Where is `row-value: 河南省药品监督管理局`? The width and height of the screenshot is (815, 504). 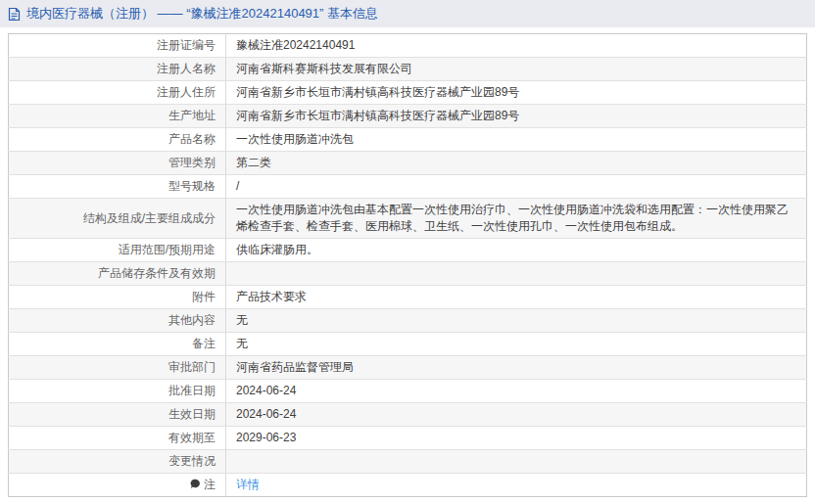 row-value: 河南省药品监督管理局 is located at coordinates (517, 368).